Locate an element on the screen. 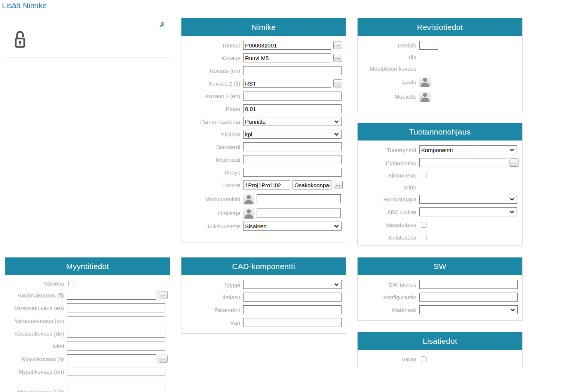 The image size is (563, 392). abc-luokite-select is located at coordinates (468, 212).